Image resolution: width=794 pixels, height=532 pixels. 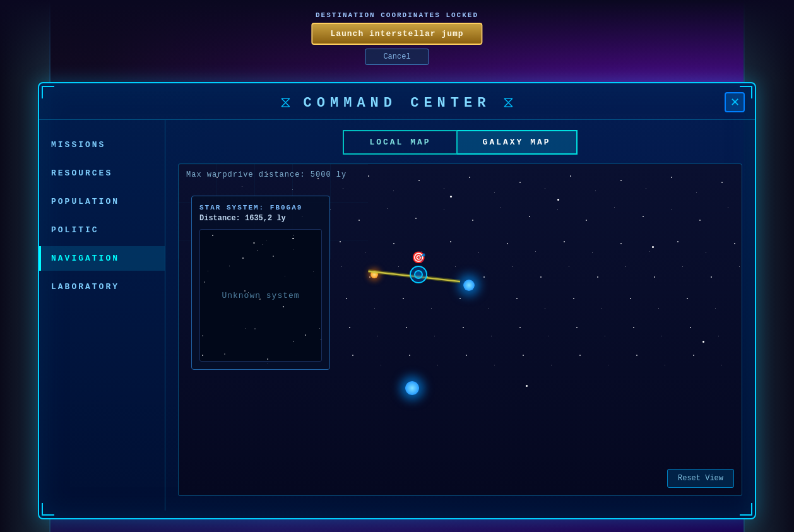 What do you see at coordinates (266, 175) in the screenshot?
I see `map-info-bar: Max warpdrive distance: 5000 ly` at bounding box center [266, 175].